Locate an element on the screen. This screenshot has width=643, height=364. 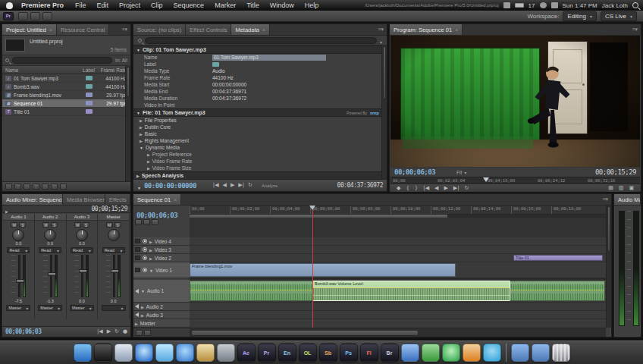
timeline-vscrollbar is located at coordinates (608, 267).